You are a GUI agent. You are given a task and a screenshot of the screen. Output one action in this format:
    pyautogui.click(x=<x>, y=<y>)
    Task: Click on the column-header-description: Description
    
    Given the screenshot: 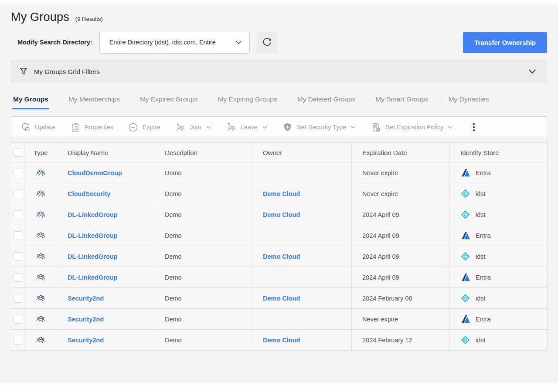 What is the action you would take?
    pyautogui.click(x=203, y=152)
    